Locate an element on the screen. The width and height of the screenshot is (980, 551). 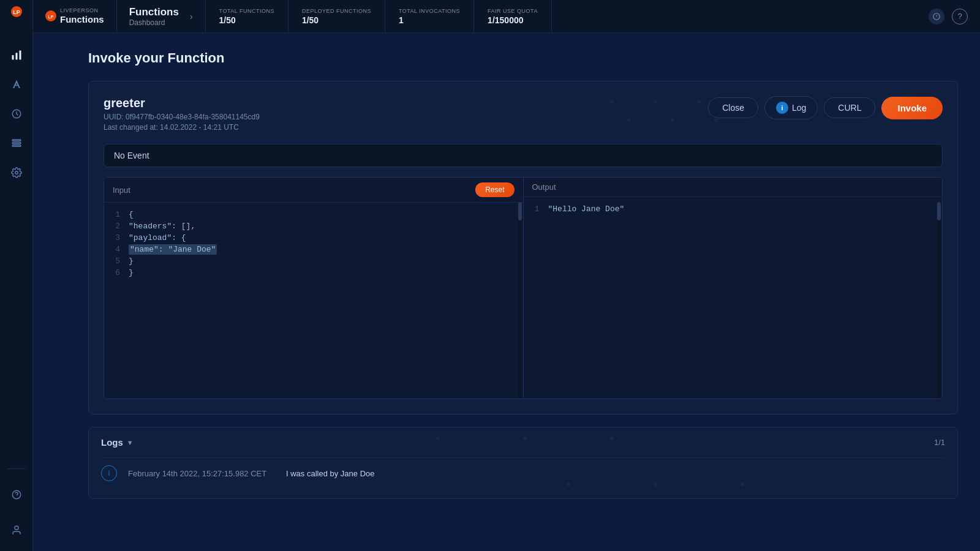
log-message: I was called by Jane Doe is located at coordinates (331, 474).